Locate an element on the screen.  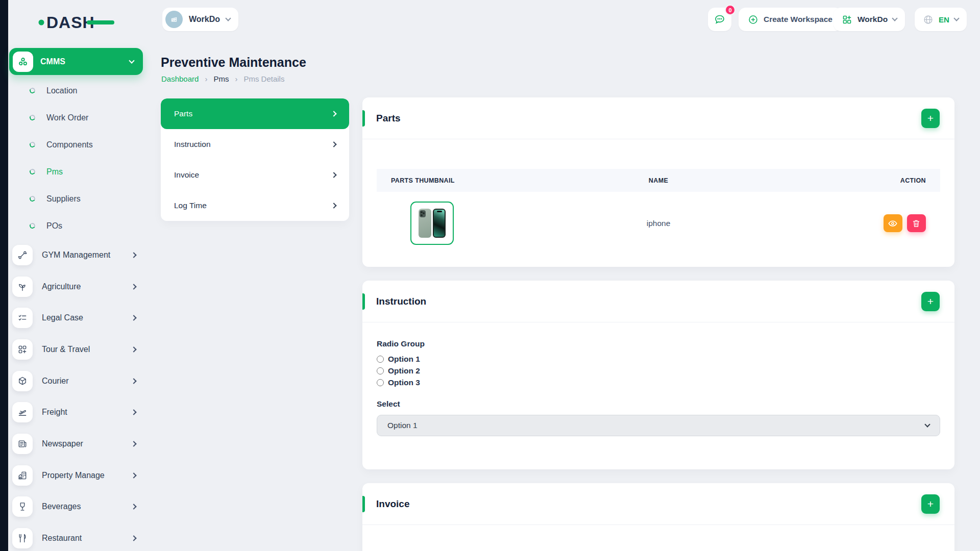
language-selector: EN is located at coordinates (941, 19).